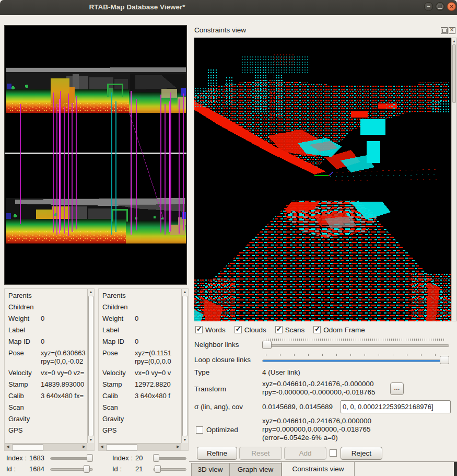  Describe the element at coordinates (46, 385) in the screenshot. I see `table-row: Stamp14839.893000` at that location.